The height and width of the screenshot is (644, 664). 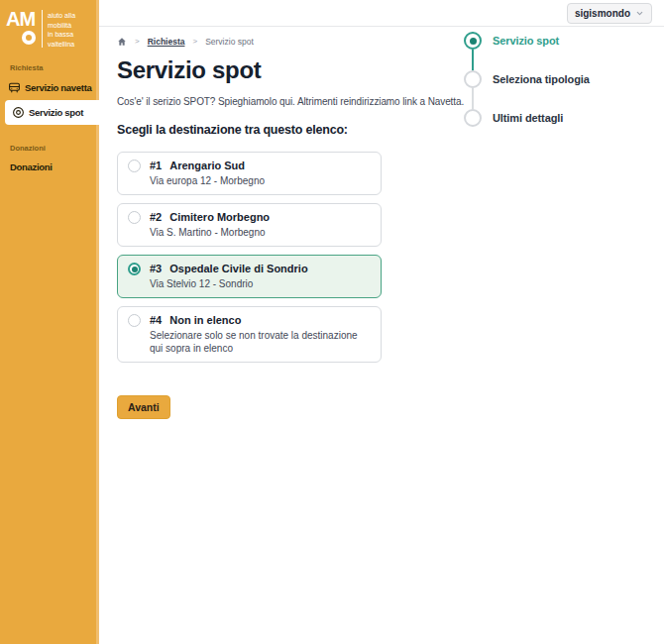 What do you see at coordinates (52, 113) in the screenshot?
I see `sidebar-item-servizio-spot: Servizio spot` at bounding box center [52, 113].